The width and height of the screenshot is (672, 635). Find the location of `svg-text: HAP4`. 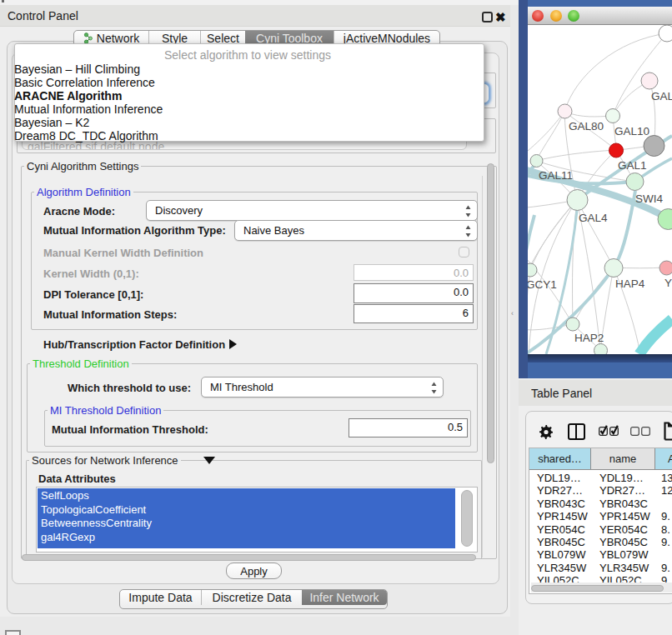

svg-text: HAP4 is located at coordinates (630, 283).